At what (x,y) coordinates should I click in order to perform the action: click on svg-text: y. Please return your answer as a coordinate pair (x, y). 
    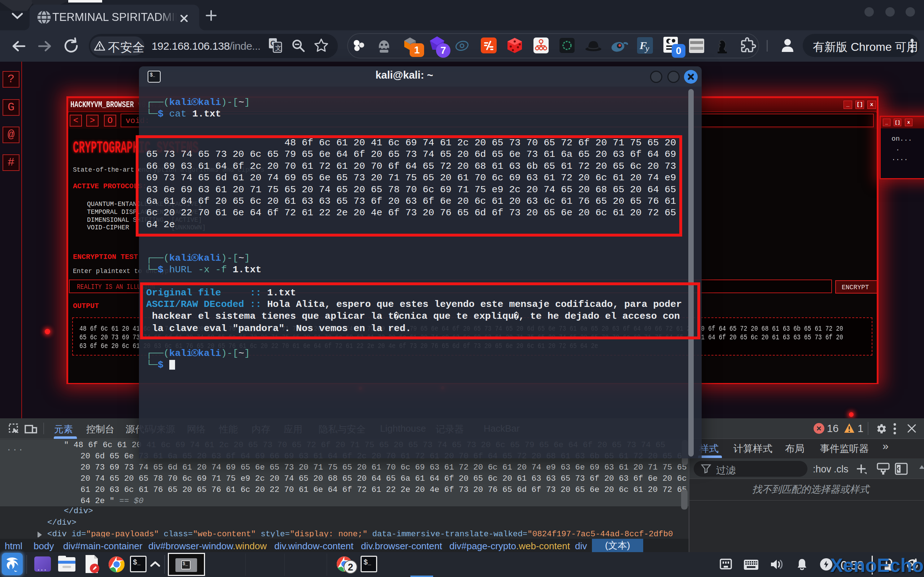
    Looking at the image, I should click on (647, 48).